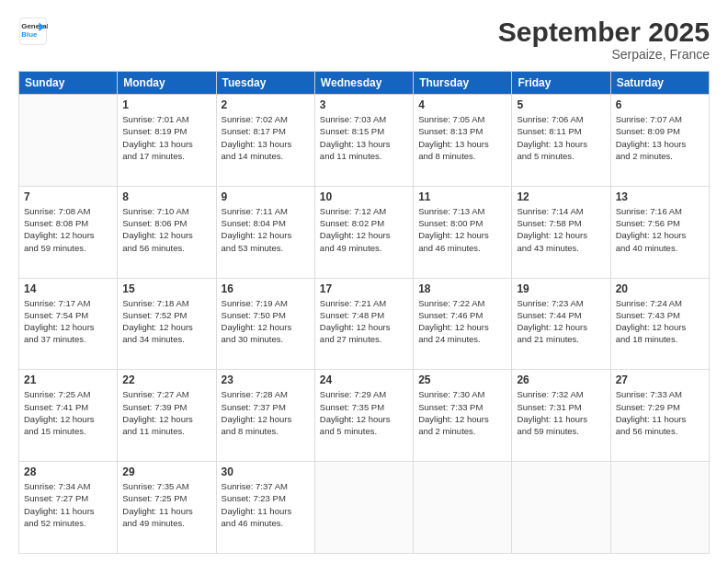 The width and height of the screenshot is (728, 563). What do you see at coordinates (166, 412) in the screenshot?
I see `day-info: Sunrise: 7:27 AM Sunset: 7:39 PM Dayligh…` at bounding box center [166, 412].